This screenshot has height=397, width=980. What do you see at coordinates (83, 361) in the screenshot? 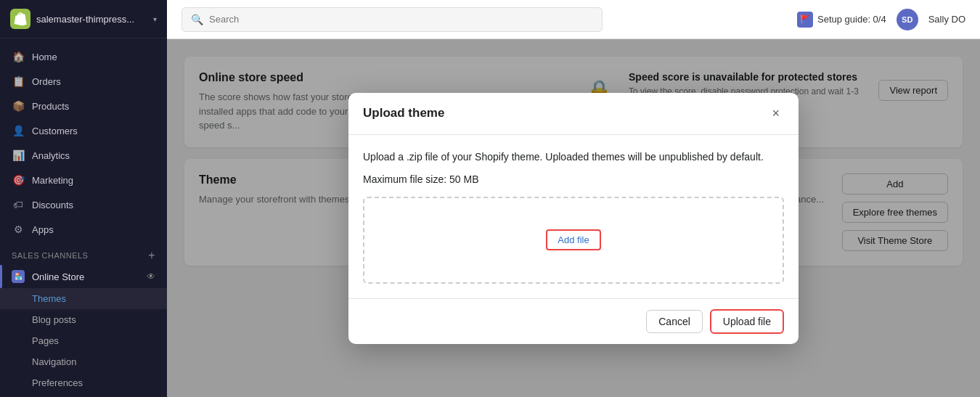
I see `sidebar-item-navigation: Navigation` at bounding box center [83, 361].